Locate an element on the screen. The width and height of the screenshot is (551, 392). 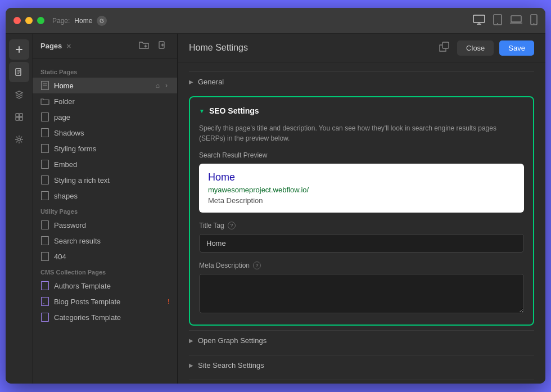
title-tag-label-text: Title Tag is located at coordinates (211, 226).